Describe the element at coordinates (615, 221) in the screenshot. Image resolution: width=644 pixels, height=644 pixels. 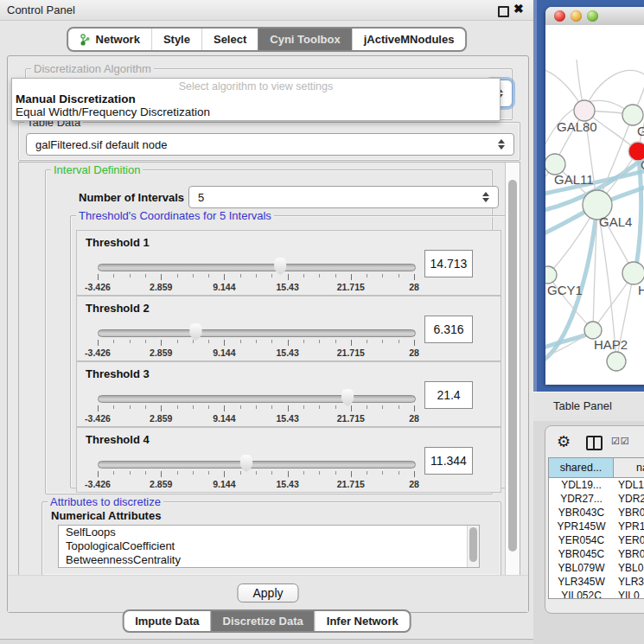
I see `node-label: GAL4` at that location.